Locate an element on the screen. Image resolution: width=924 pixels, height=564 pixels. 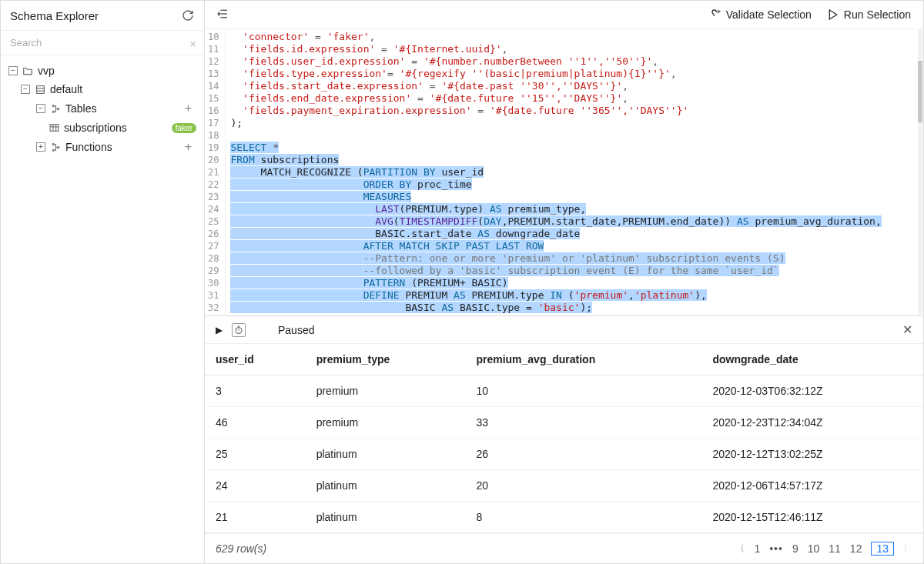
validate-label: Validate Selection is located at coordinates (768, 15).